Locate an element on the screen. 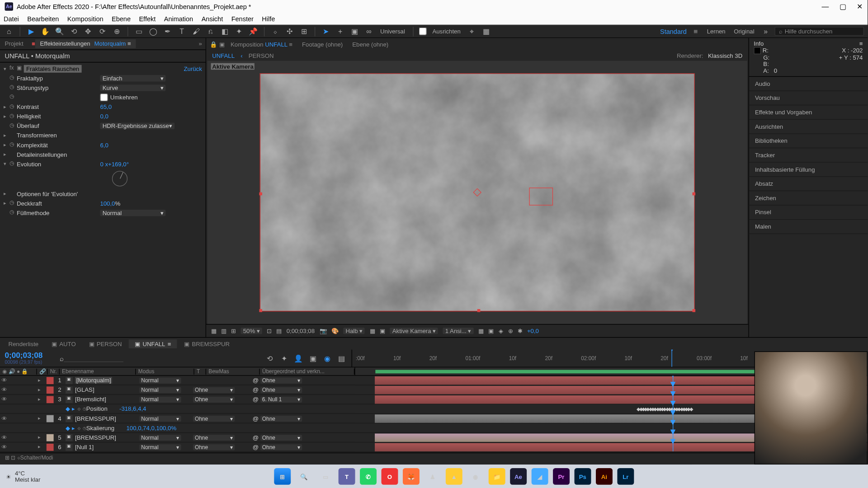  opera-icon: O is located at coordinates (390, 476).